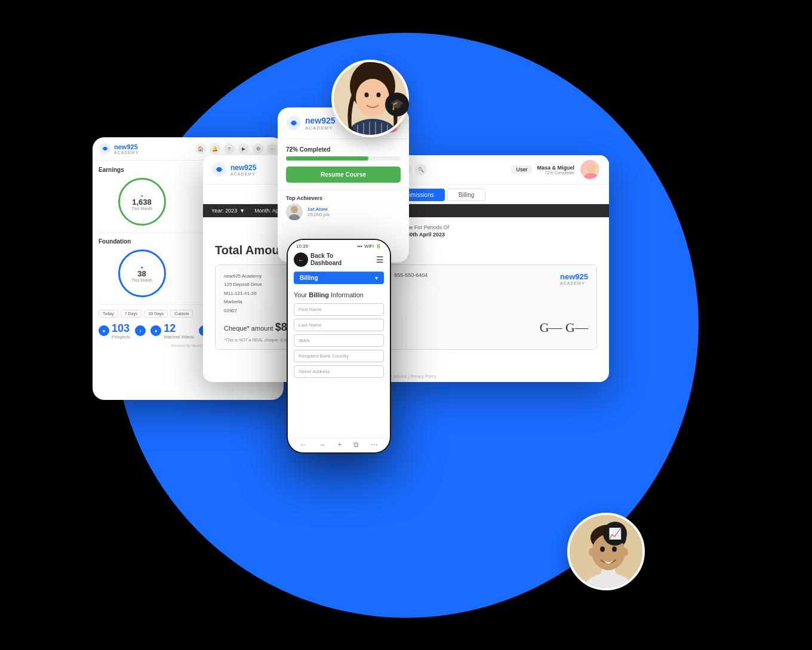 The image size is (812, 650). I want to click on progress-bar-fill, so click(327, 159).